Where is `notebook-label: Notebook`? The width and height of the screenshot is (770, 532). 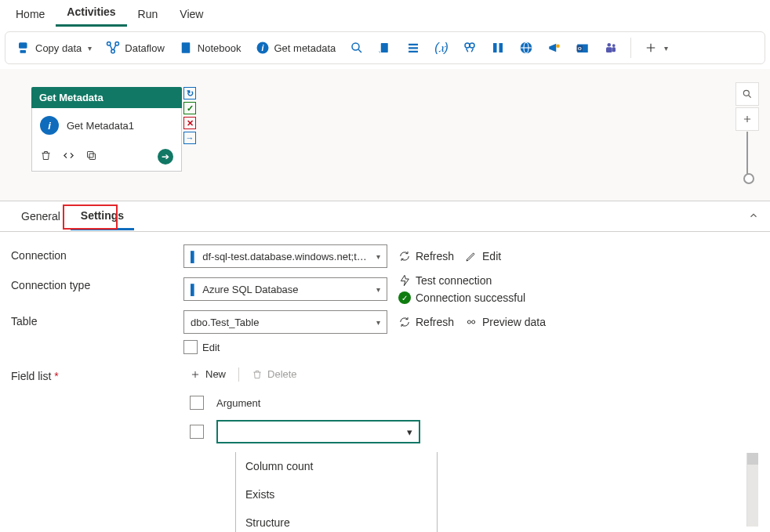
notebook-label: Notebook is located at coordinates (220, 49).